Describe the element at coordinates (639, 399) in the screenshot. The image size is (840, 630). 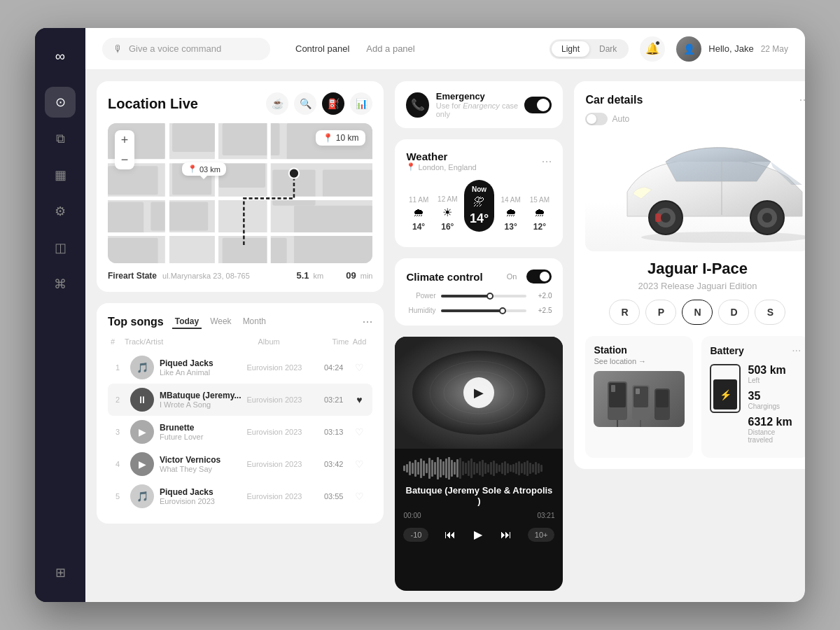
I see `station-image` at that location.